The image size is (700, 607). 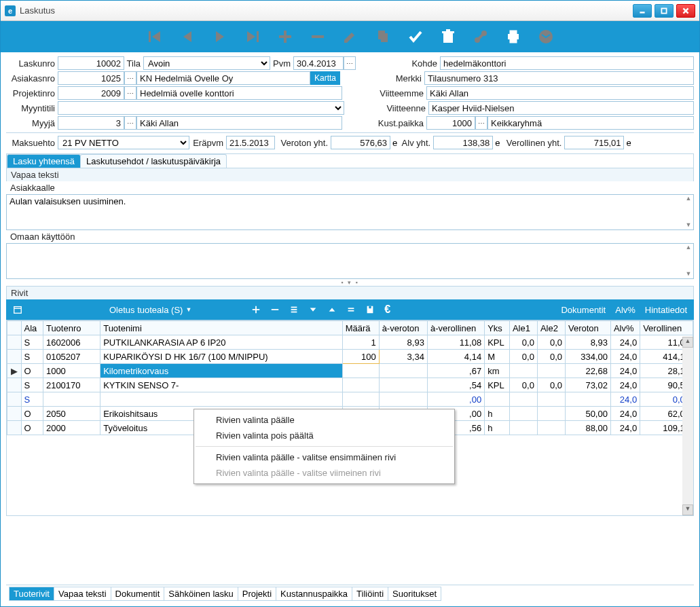 What do you see at coordinates (201, 593) in the screenshot?
I see `bottom-tab: Sähköinen lasku` at bounding box center [201, 593].